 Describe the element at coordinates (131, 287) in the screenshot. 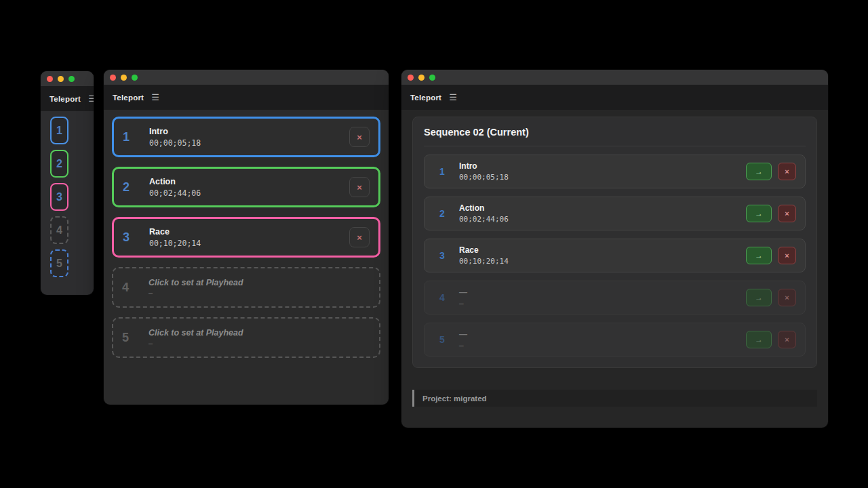

I see `cue-number: 4` at that location.